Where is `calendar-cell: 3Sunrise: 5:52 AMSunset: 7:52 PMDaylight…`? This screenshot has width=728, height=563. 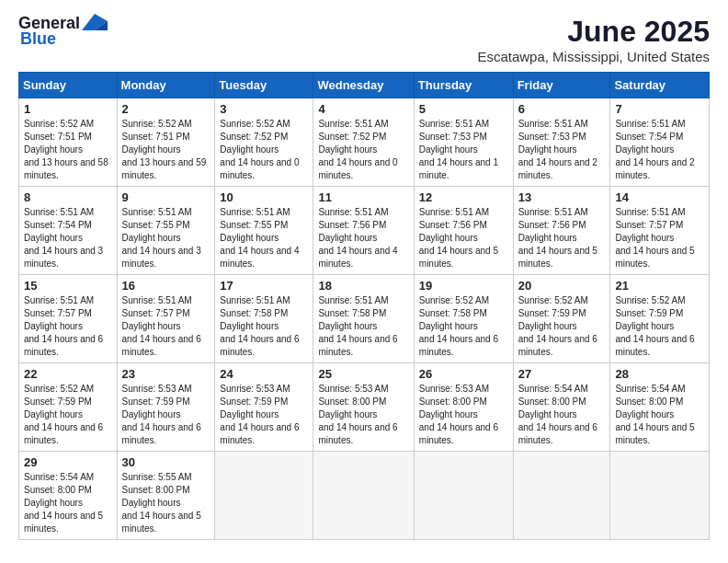
calendar-cell: 3Sunrise: 5:52 AMSunset: 7:52 PMDaylight… is located at coordinates (265, 143).